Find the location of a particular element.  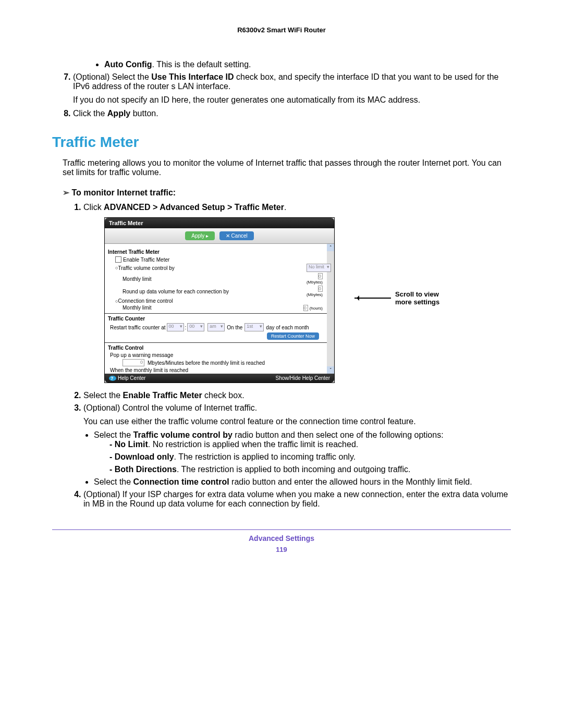

help-center-link: Help Center is located at coordinates (127, 378).